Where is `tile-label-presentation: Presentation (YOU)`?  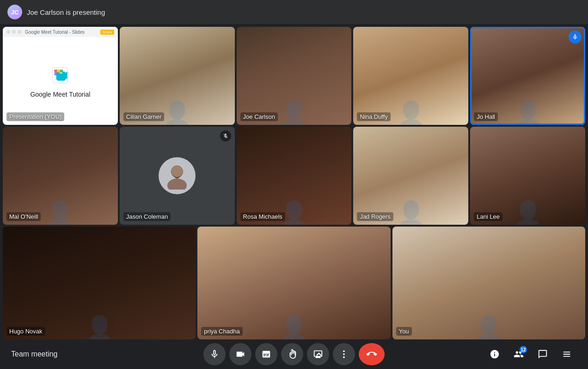
tile-label-presentation: Presentation (YOU) is located at coordinates (35, 117).